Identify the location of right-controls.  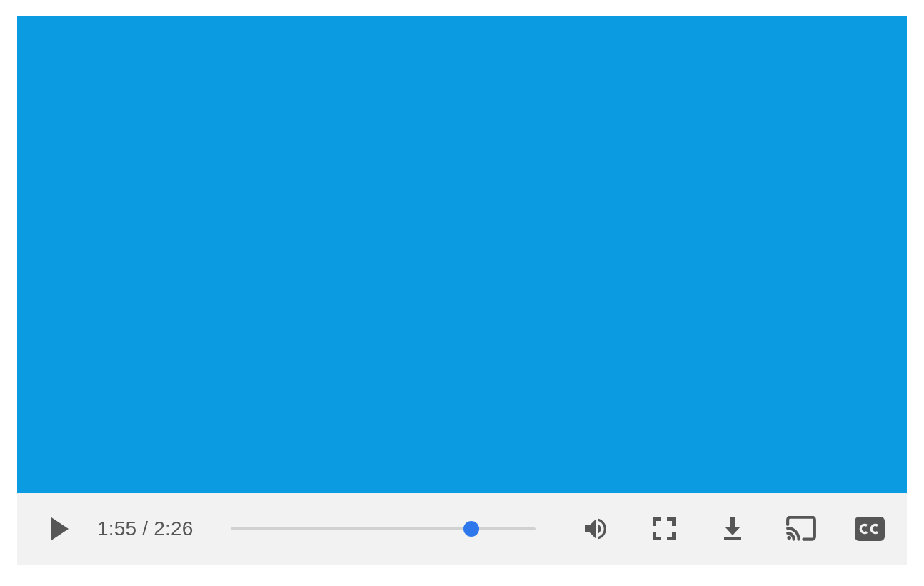
(733, 529).